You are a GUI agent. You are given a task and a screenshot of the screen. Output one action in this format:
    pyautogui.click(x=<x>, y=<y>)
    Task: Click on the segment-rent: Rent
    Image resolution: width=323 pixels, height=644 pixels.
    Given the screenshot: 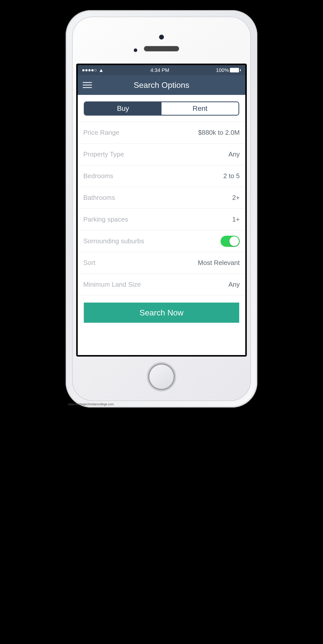 What is the action you would take?
    pyautogui.click(x=200, y=109)
    